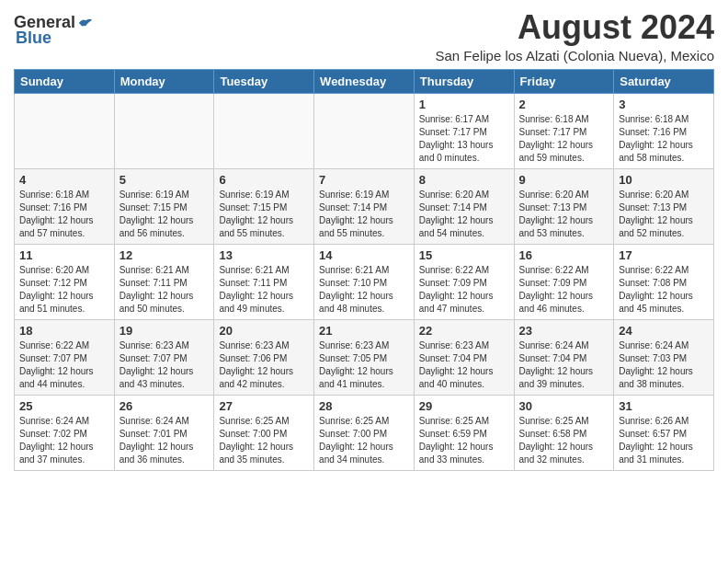  I want to click on calendar-cell: 14Sunrise: 6:21 AMSunset: 7:10 PMDayligh…, so click(364, 282).